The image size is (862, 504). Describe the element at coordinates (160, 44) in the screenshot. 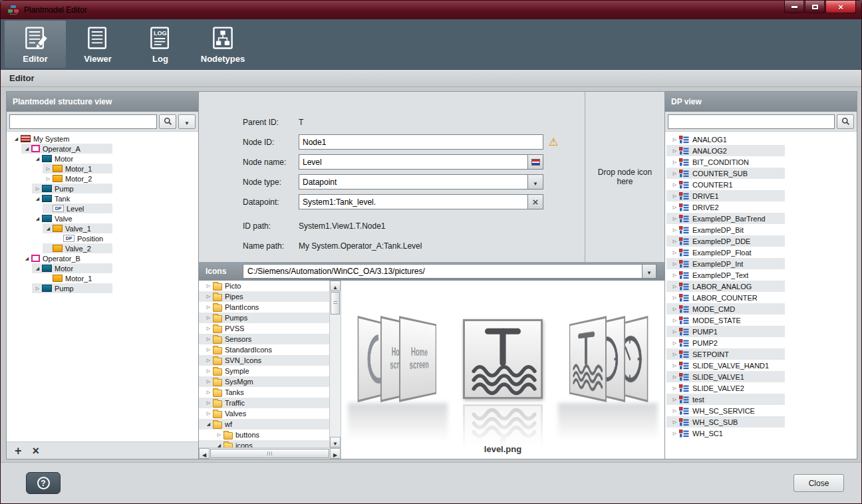

I see `tab-log: LOG Log` at that location.